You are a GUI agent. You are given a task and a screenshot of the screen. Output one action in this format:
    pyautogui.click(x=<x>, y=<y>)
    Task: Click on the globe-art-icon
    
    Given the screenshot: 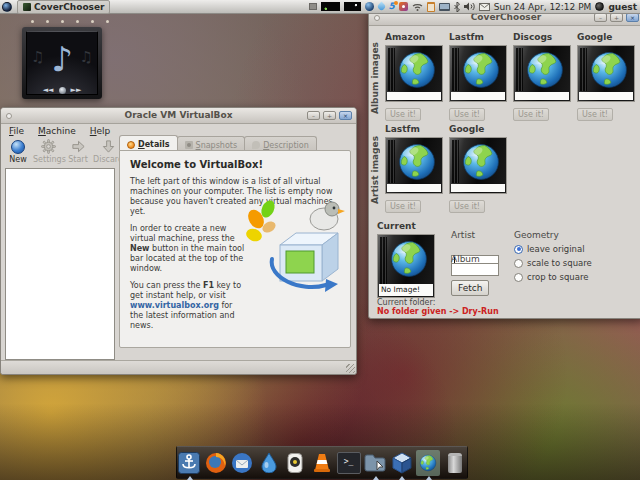 What is the action you would take?
    pyautogui.click(x=481, y=162)
    